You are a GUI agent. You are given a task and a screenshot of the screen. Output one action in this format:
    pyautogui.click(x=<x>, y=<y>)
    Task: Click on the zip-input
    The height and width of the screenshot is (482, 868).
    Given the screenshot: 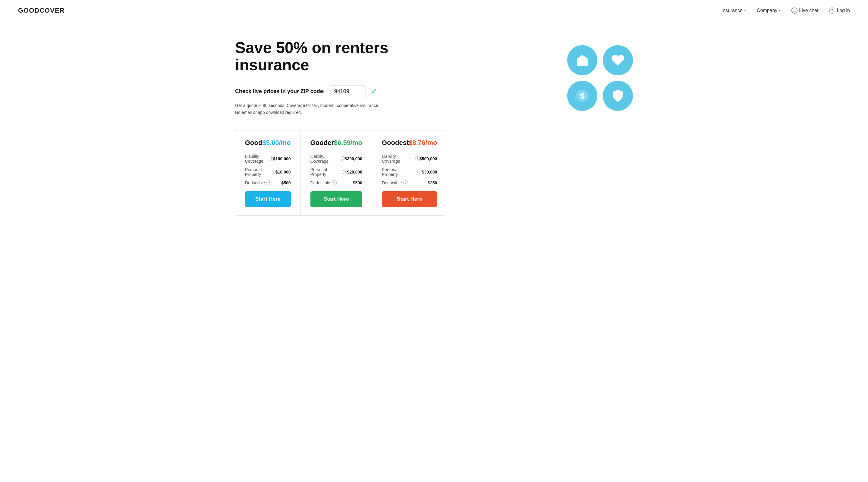 What is the action you would take?
    pyautogui.click(x=348, y=92)
    